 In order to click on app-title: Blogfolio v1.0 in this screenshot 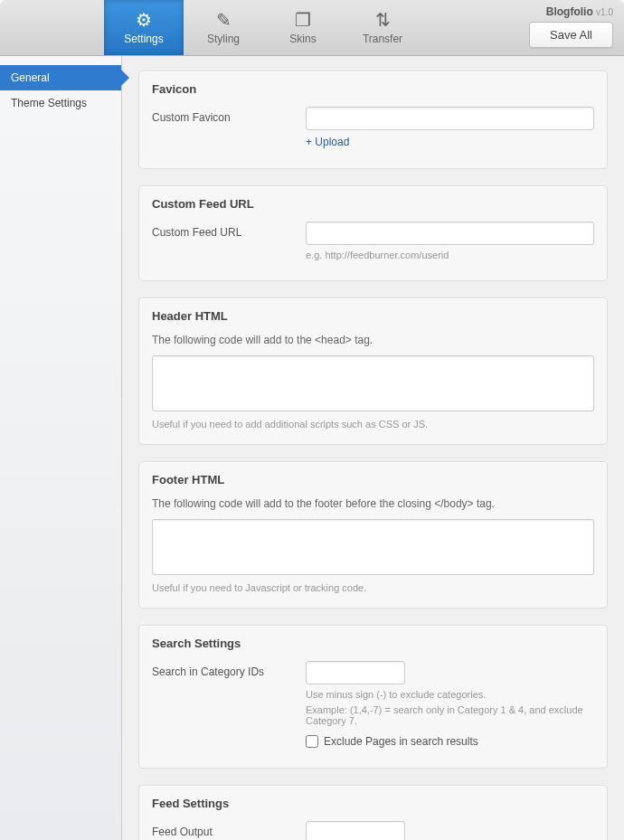, I will do `click(580, 12)`.